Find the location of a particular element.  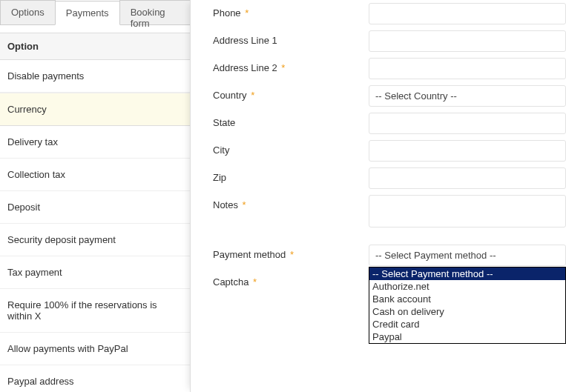

label-zip: Zip is located at coordinates (291, 175).